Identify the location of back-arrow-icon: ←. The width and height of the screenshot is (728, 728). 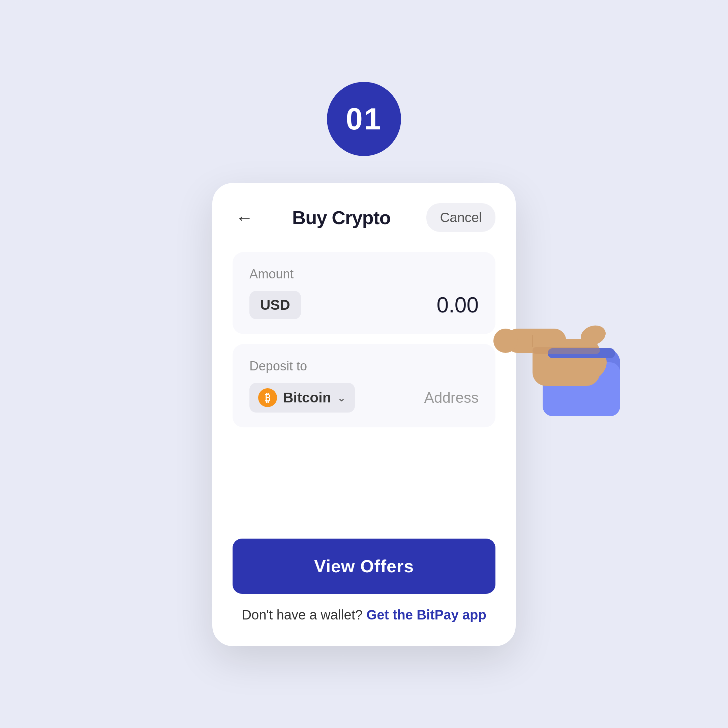
(244, 218).